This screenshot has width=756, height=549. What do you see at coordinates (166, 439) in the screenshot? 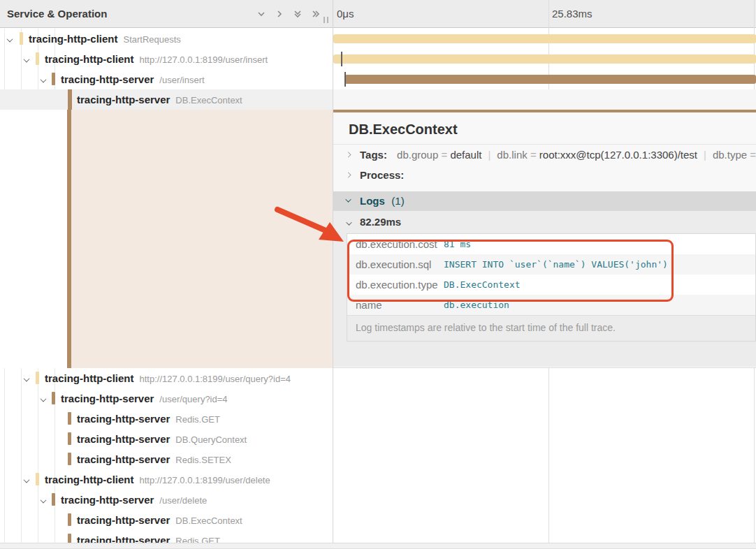
I see `span-row: tracing-http-serverDB.QueryContext` at bounding box center [166, 439].